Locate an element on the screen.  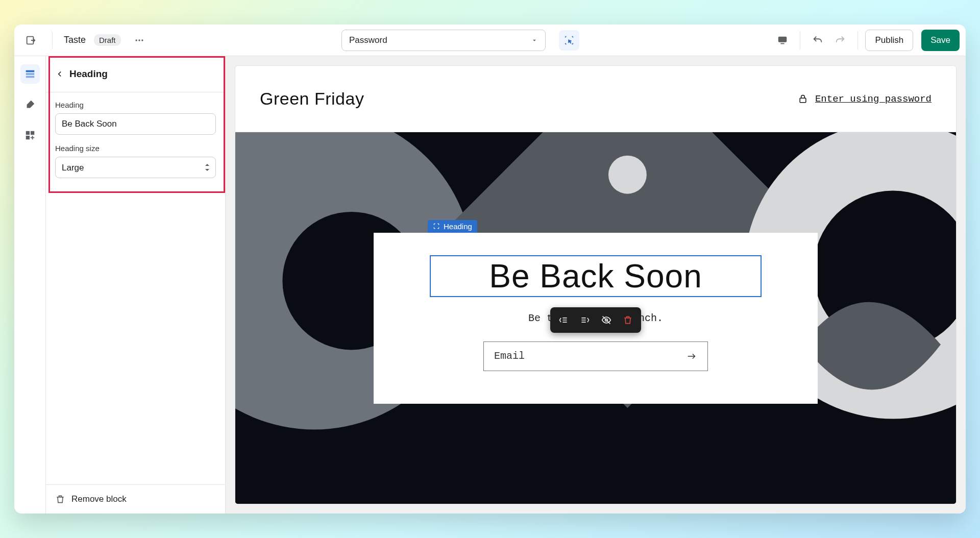
heading-field-label: Heading is located at coordinates (136, 105).